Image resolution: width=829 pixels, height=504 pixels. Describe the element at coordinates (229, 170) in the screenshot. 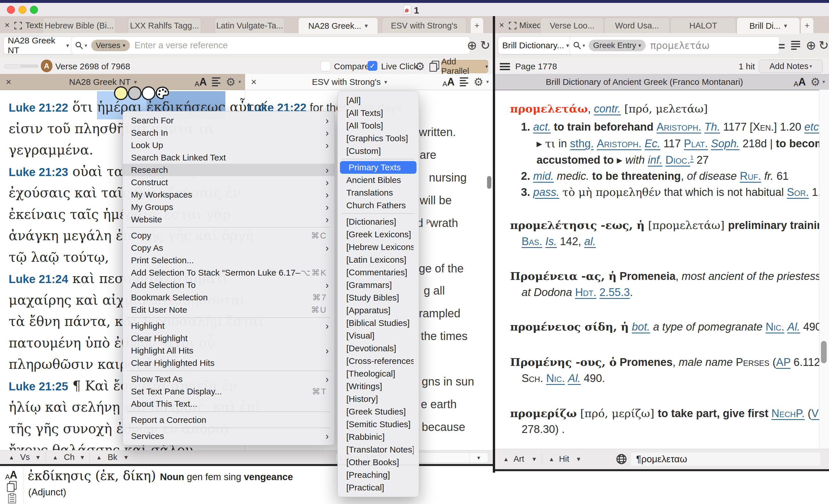

I see `menu-item-research: Research›` at that location.